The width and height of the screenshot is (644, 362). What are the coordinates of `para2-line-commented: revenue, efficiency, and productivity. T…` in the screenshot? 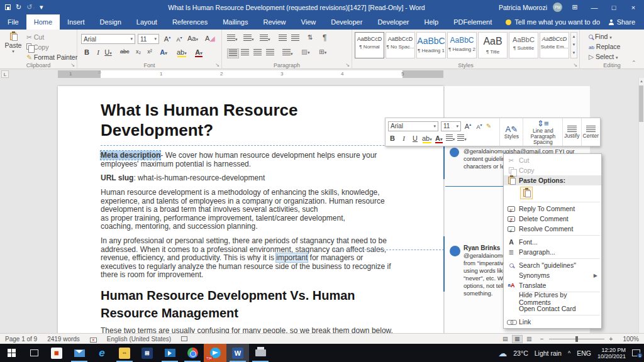 It's located at (231, 258).